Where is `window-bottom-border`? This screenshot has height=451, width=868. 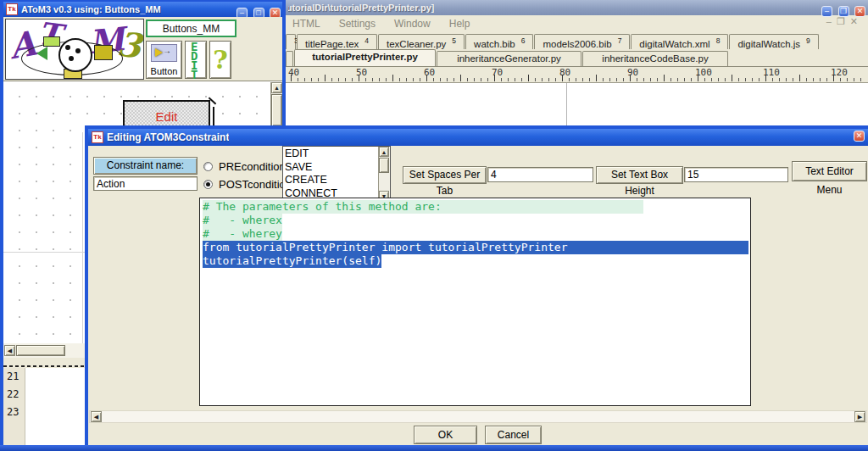 window-bottom-border is located at coordinates (434, 448).